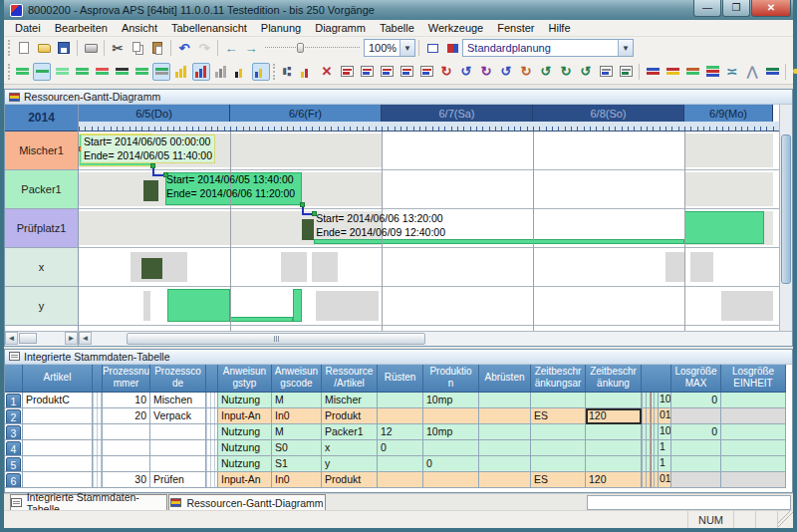  What do you see at coordinates (566, 72) in the screenshot?
I see `reschedule7-icon: ↻` at bounding box center [566, 72].